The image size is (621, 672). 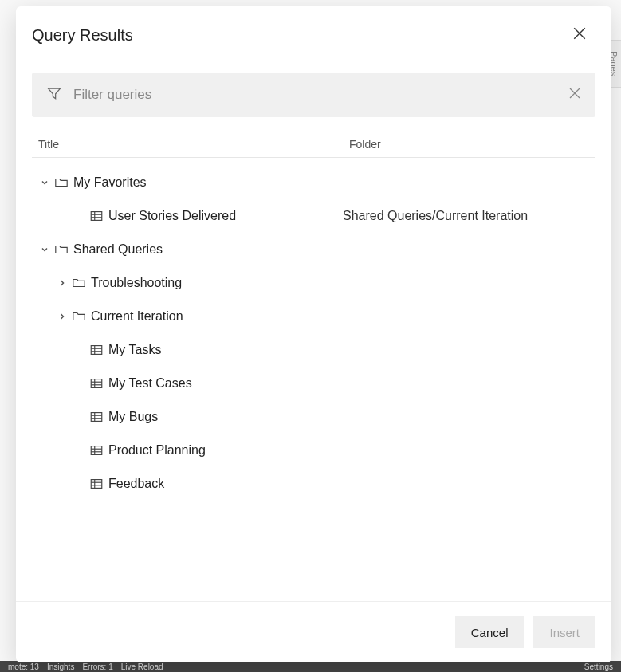 I want to click on tree-cell-title: My Test Cases, so click(x=187, y=383).